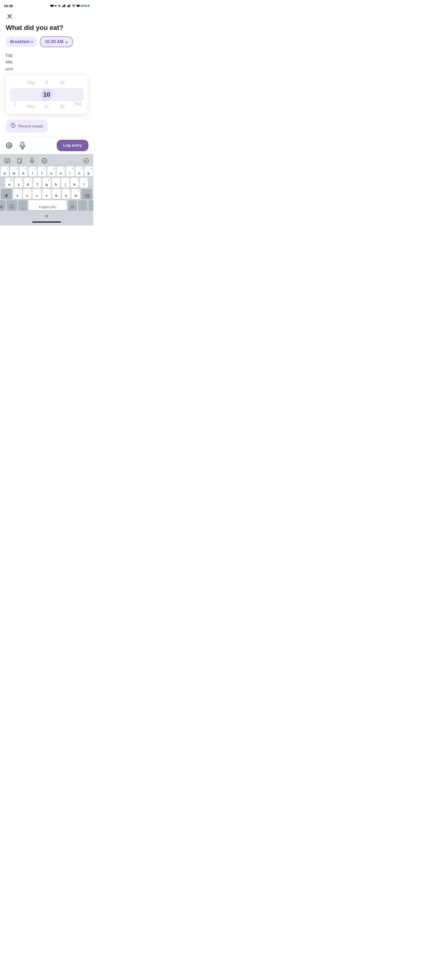  What do you see at coordinates (46, 94) in the screenshot?
I see `datetime-picker: 1 2 Sep Oct Nov 9 10 11 28 29 30` at bounding box center [46, 94].